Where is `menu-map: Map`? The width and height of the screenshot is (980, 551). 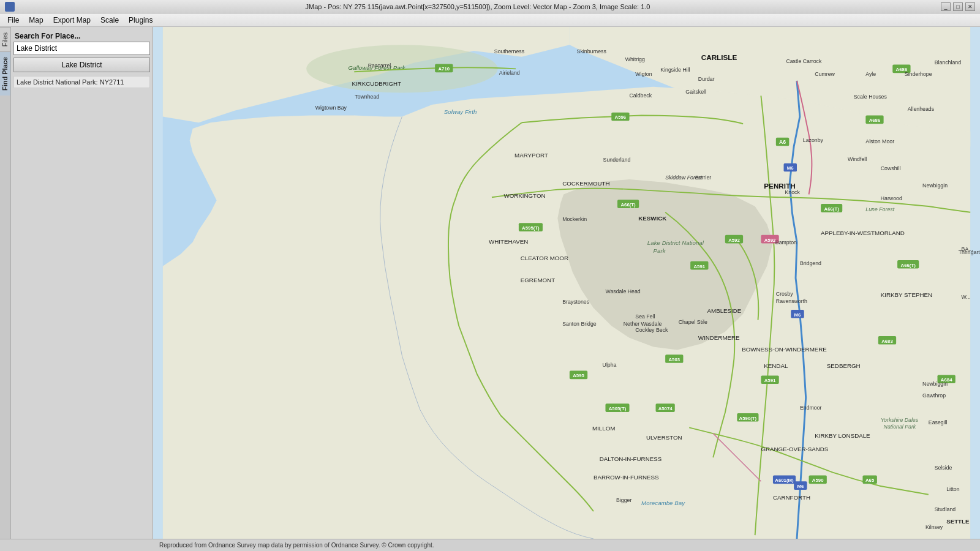
menu-map: Map is located at coordinates (36, 20).